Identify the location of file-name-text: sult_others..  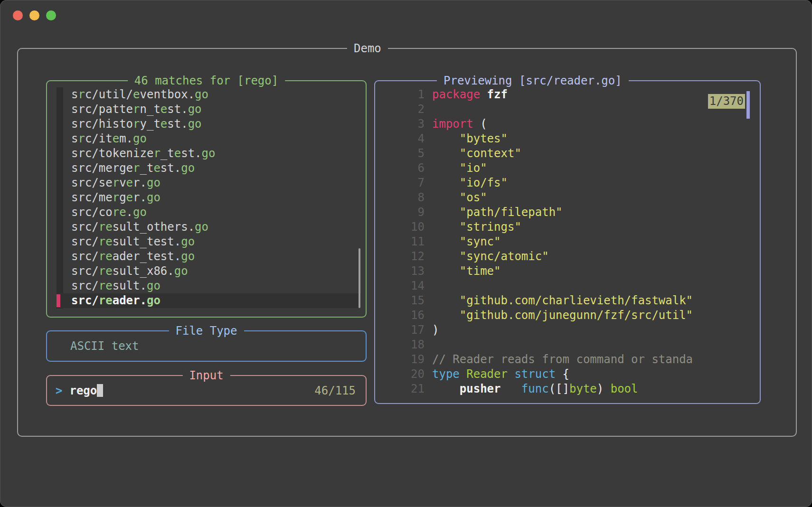
(154, 227).